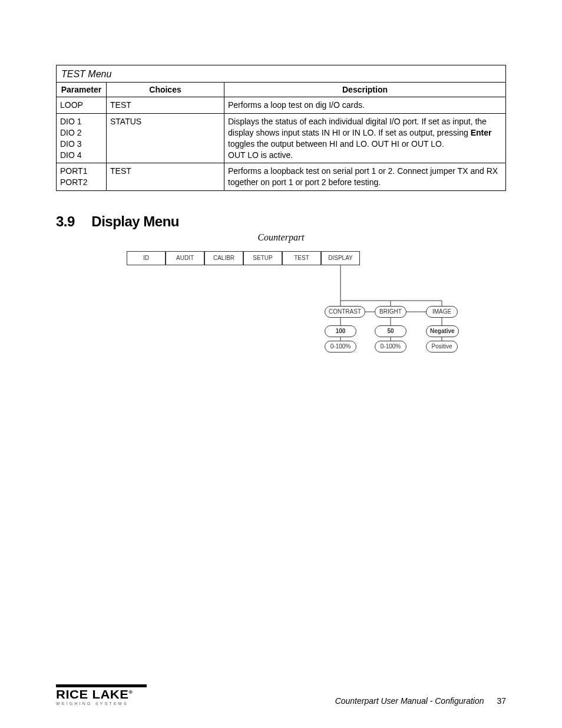  Describe the element at coordinates (365, 90) in the screenshot. I see `th-description: Description` at that location.